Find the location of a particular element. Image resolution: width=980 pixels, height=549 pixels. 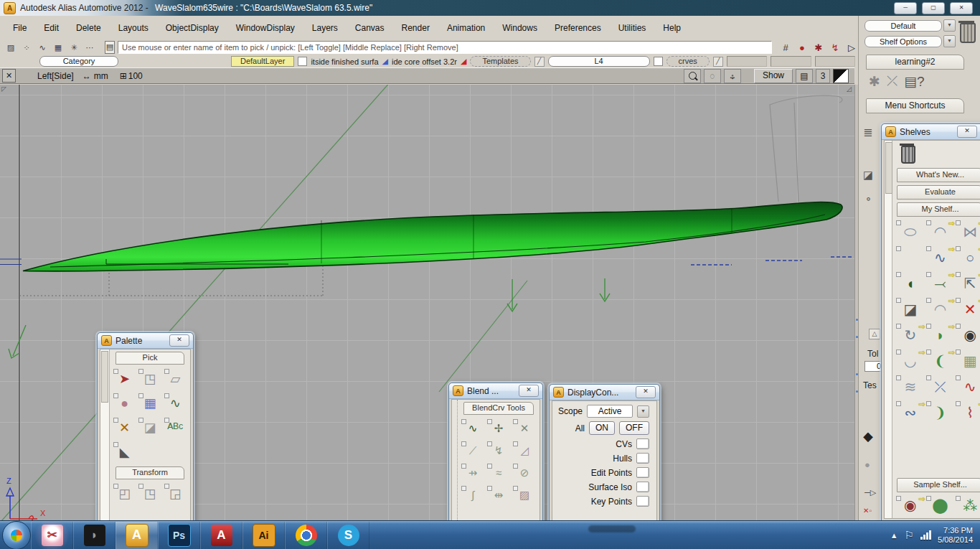

start-button is located at coordinates (17, 535).